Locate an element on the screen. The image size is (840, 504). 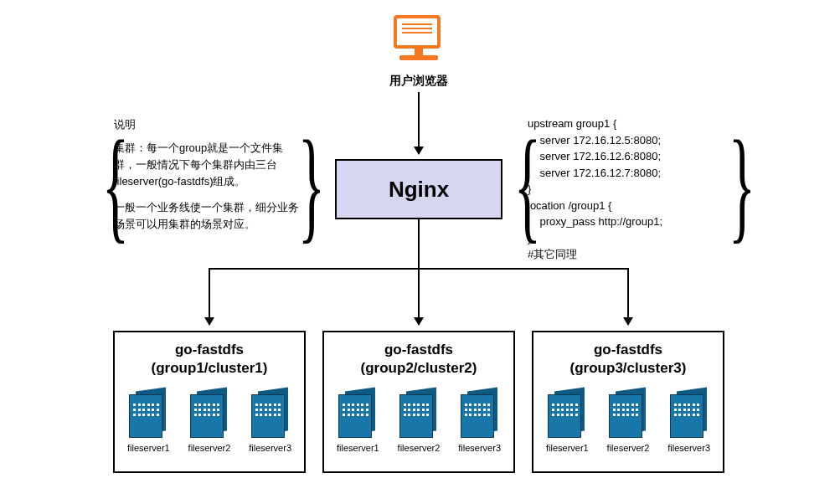
client-label: 用户浏览器 is located at coordinates (419, 81).